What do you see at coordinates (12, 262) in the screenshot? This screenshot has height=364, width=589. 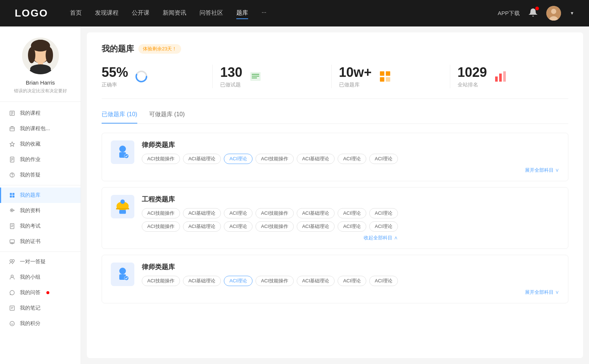 I see `oneone-icon` at bounding box center [12, 262].